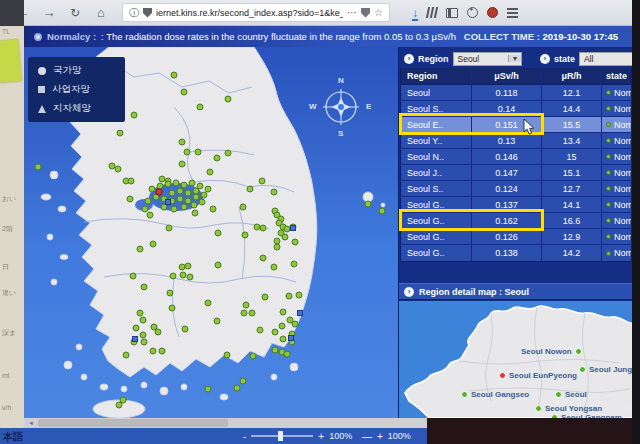  Describe the element at coordinates (250, 13) in the screenshot. I see `url-text: iernet.kins.re.kr/second_index.asp?sido=…` at that location.